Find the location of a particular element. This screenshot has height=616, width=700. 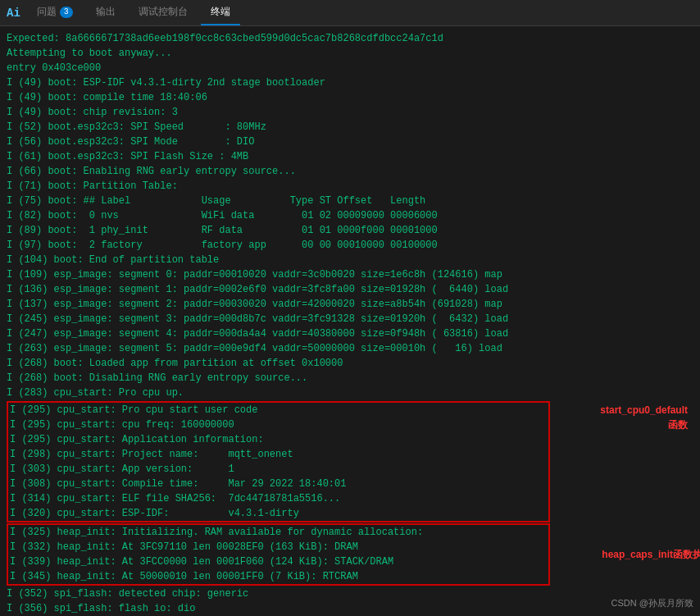

terminal-line: Expected: 8a6666671738ad6eeb198f0cc8c63c… is located at coordinates (350, 39).